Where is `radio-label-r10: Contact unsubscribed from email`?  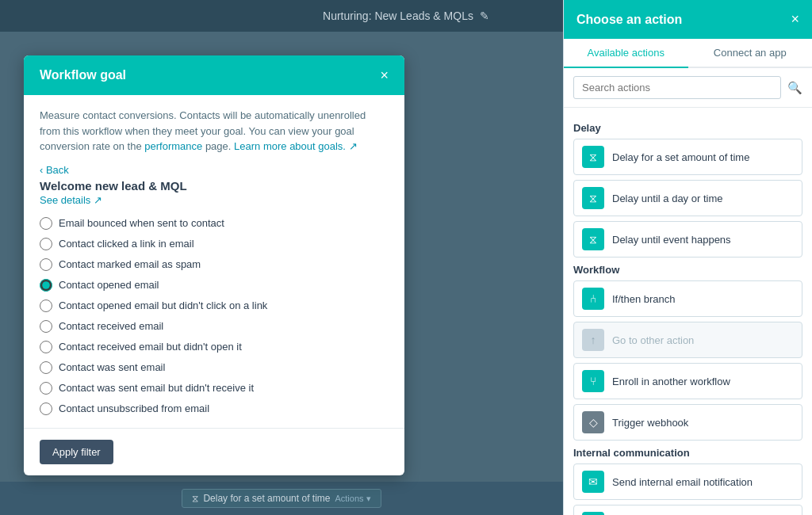 radio-label-r10: Contact unsubscribed from email is located at coordinates (134, 409).